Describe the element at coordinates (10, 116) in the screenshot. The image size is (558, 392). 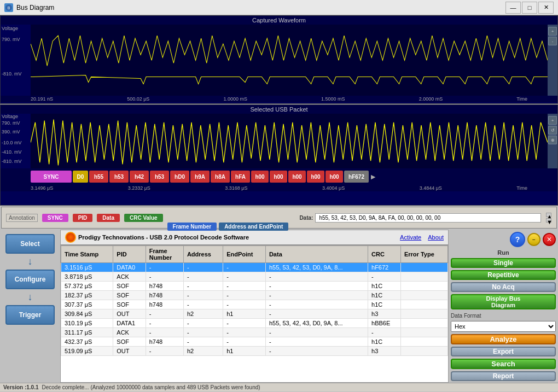
I see `bottom-voltage-label: Voltage` at that location.